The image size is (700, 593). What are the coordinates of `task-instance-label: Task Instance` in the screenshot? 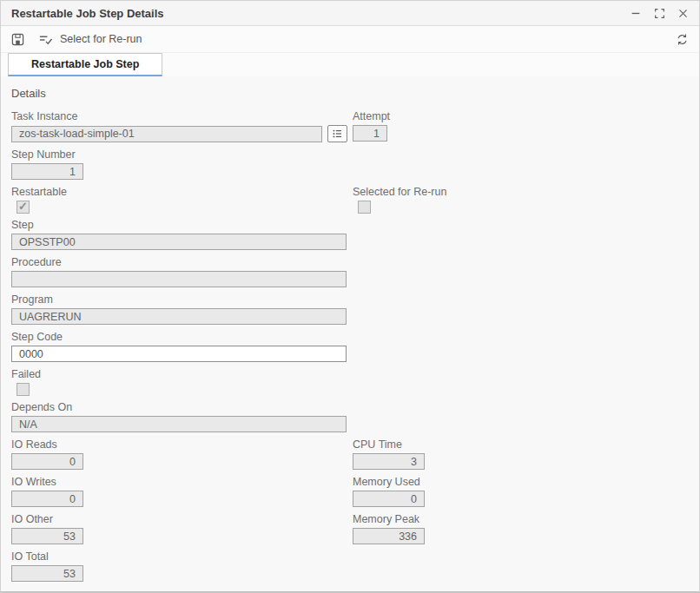 It's located at (182, 116).